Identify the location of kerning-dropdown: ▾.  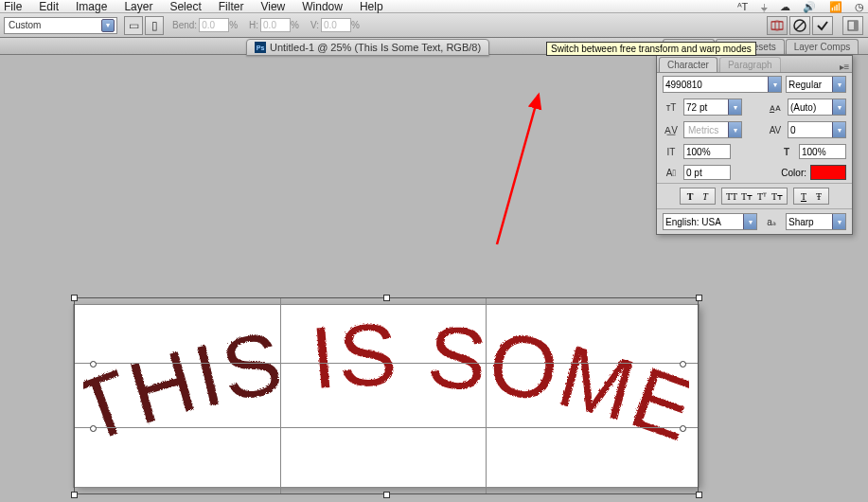
(713, 130).